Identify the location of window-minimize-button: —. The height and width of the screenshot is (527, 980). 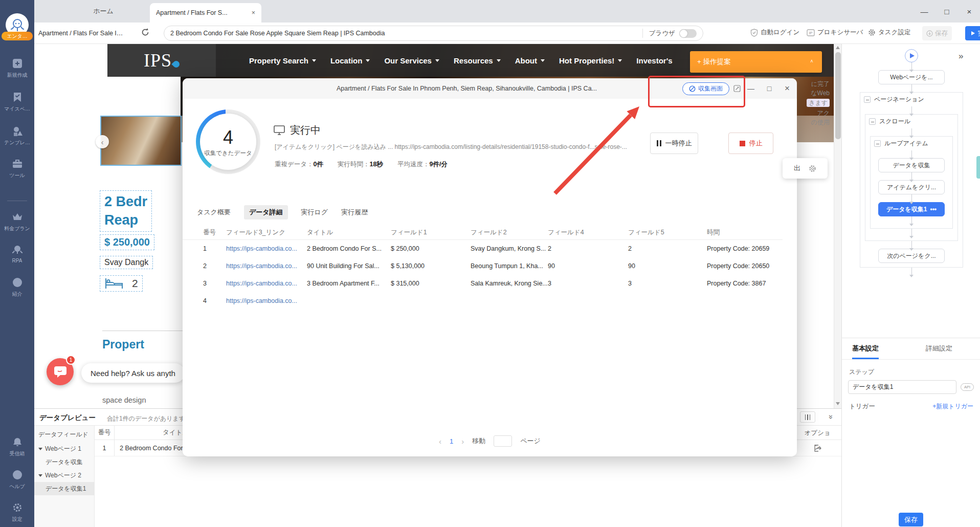
(924, 11).